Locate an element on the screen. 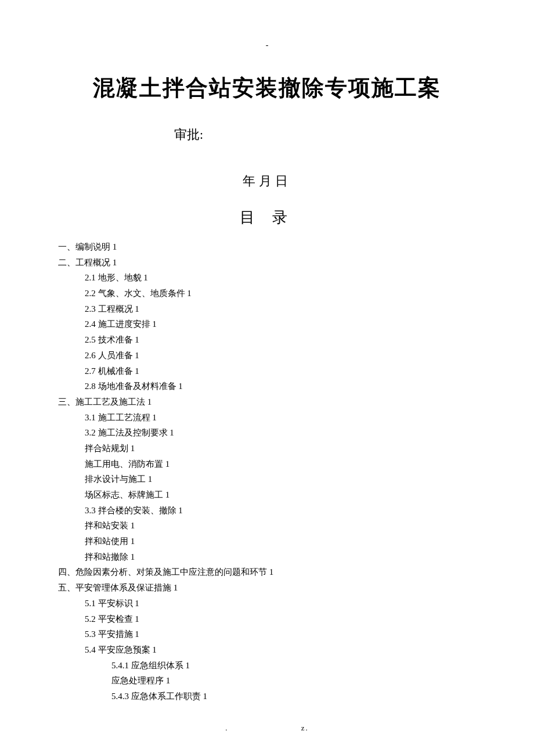 The height and width of the screenshot is (756, 534). toc-entry: 3.1 施工工艺流程 1 is located at coordinates (267, 418).